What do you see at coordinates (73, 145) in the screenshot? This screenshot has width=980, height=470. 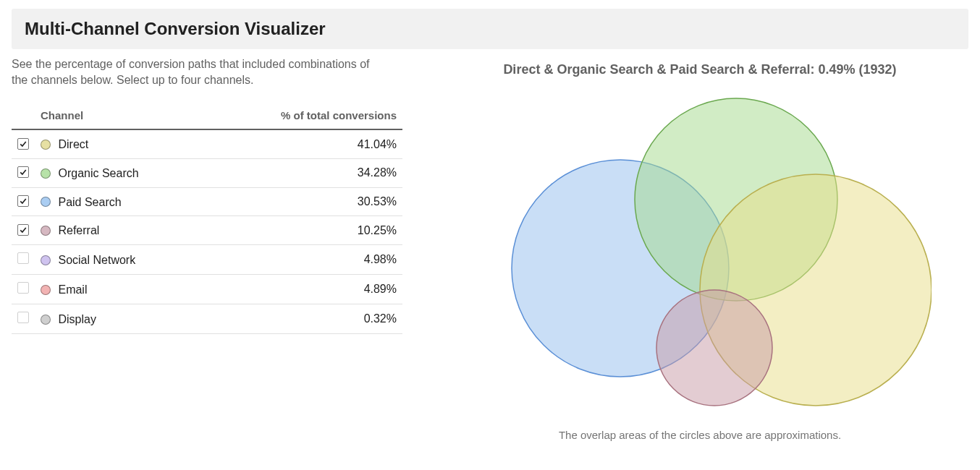 I see `label-direct: Direct` at bounding box center [73, 145].